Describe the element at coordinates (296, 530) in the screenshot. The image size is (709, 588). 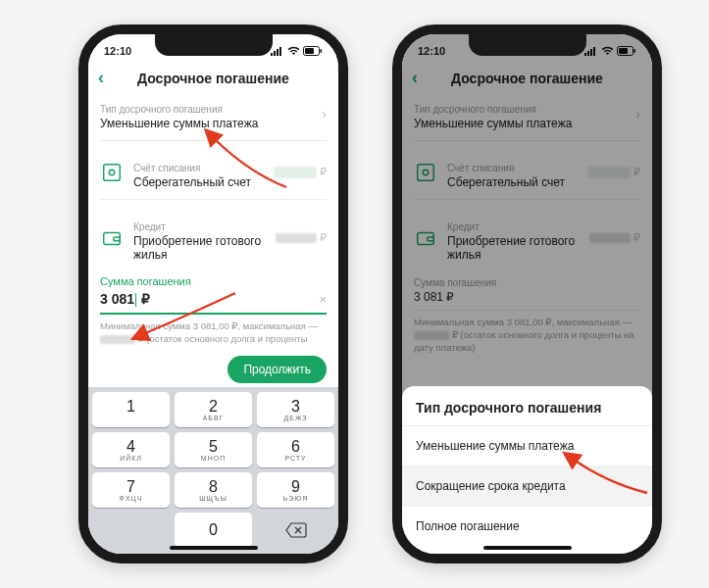
I see `backspace-icon` at that location.